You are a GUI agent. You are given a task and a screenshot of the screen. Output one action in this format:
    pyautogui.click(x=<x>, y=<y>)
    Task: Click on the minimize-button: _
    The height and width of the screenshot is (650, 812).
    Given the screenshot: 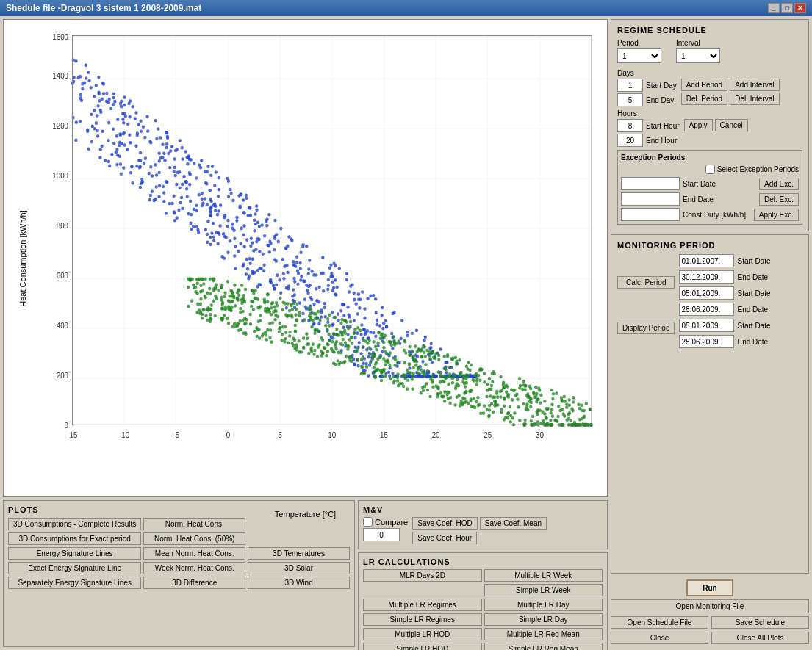 What is the action you would take?
    pyautogui.click(x=774, y=8)
    